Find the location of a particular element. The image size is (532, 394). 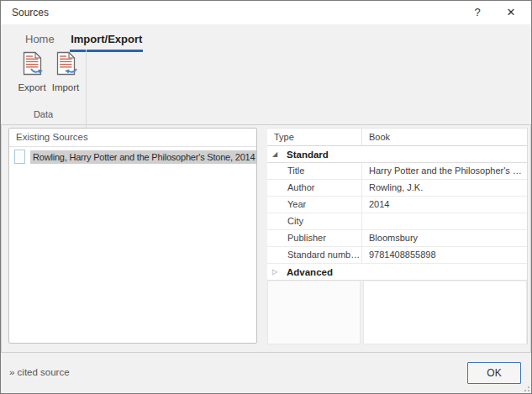

ok-button: OK is located at coordinates (494, 373).